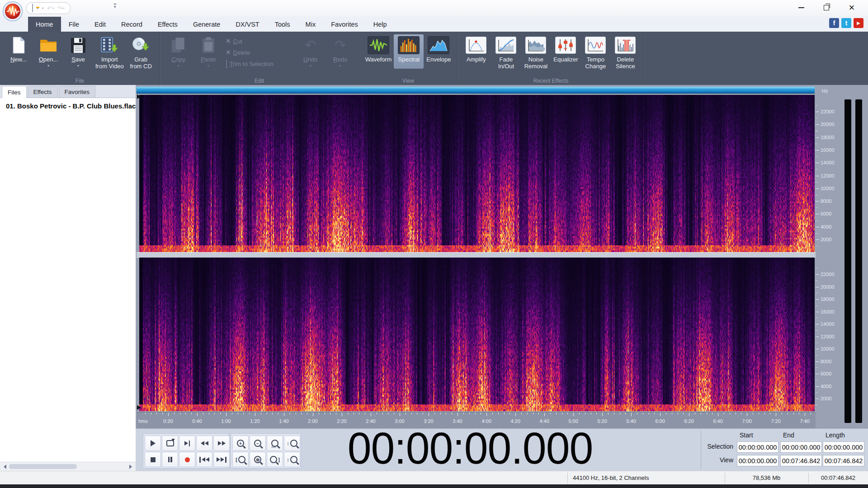  What do you see at coordinates (222, 443) in the screenshot?
I see `fast-forward-button` at bounding box center [222, 443].